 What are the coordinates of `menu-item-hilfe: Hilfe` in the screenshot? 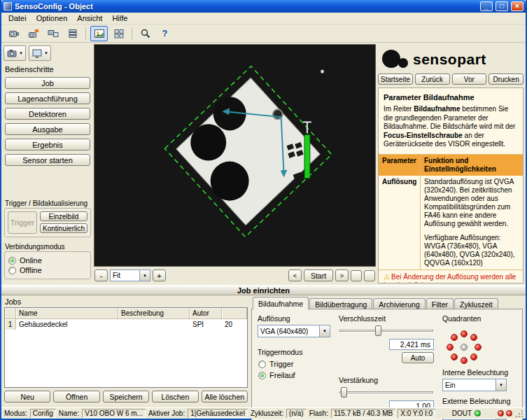 It's located at (120, 18).